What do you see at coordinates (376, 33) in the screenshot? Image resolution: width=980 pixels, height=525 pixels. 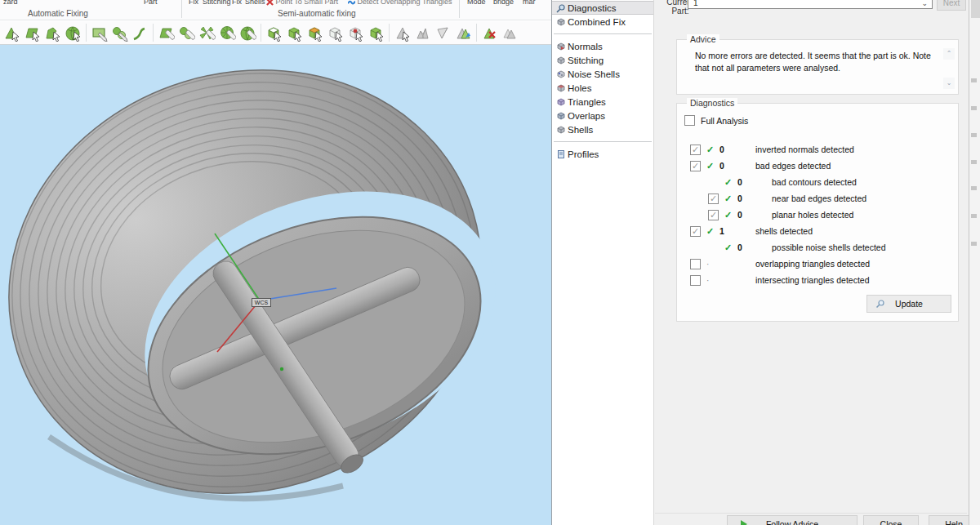 I see `cube-select-all-icon` at bounding box center [376, 33].